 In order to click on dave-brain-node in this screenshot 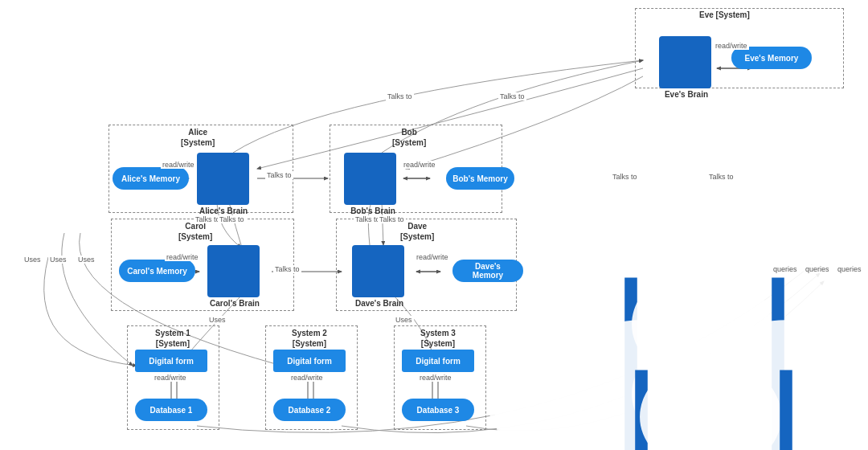, I will do `click(378, 272)`.